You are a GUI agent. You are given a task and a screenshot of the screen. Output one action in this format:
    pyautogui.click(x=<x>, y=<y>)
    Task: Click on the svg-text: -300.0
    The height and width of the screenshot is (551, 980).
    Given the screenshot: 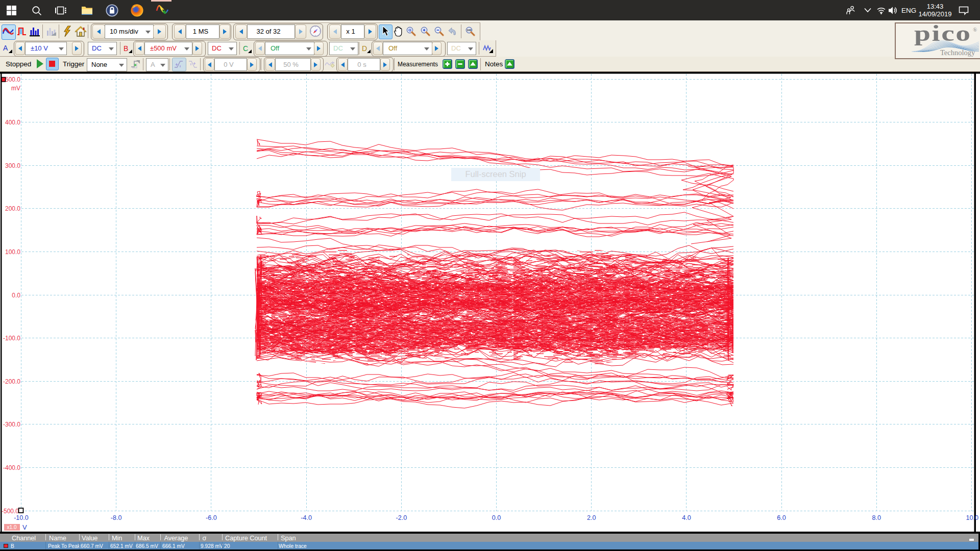 What is the action you would take?
    pyautogui.click(x=12, y=424)
    